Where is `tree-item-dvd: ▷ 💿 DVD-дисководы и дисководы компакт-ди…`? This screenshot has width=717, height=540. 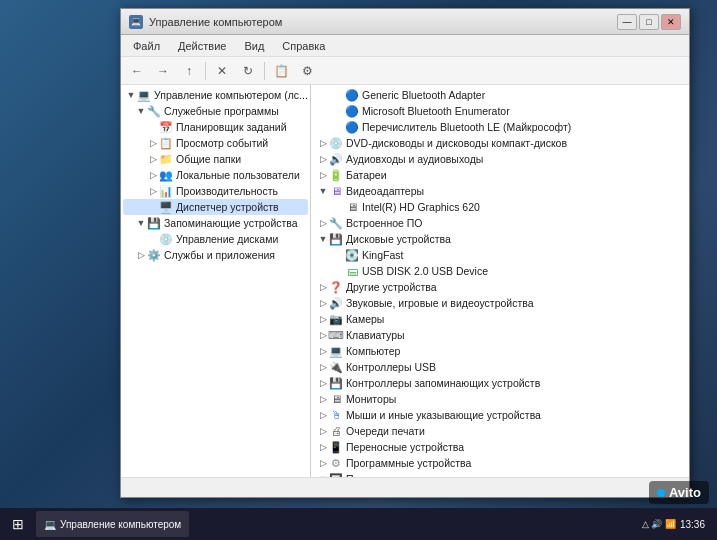
tree-item-dvd: ▷ 💿 DVD-дисководы и дисководы компакт-ди… is located at coordinates (500, 143).